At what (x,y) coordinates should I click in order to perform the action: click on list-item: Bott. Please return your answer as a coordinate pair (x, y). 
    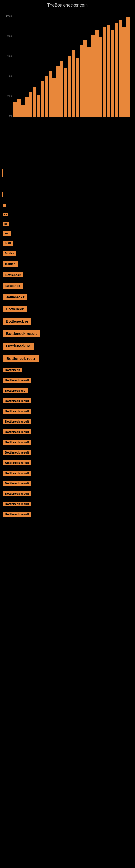
    Looking at the image, I should click on (68, 234).